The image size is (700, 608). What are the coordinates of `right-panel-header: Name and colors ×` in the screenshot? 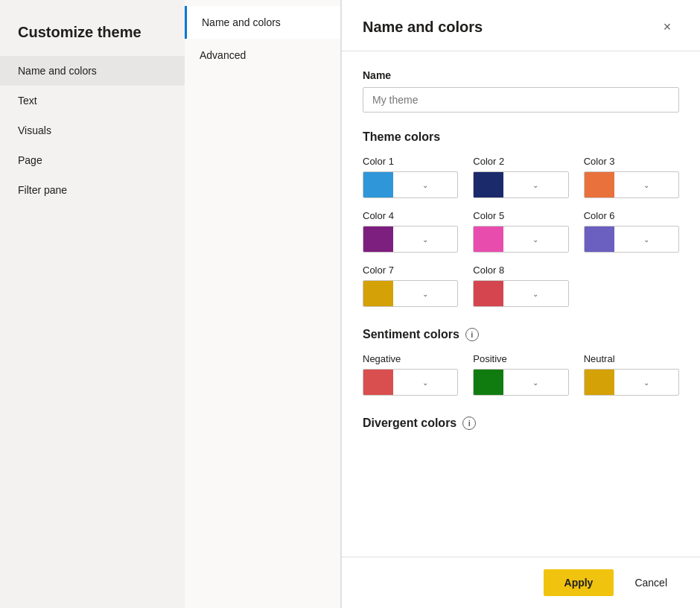 It's located at (521, 25).